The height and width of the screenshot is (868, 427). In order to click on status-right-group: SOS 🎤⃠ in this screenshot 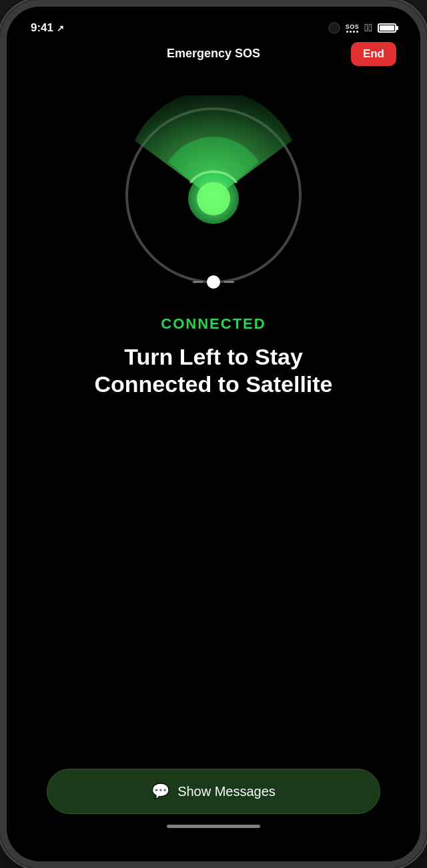, I will do `click(362, 28)`.